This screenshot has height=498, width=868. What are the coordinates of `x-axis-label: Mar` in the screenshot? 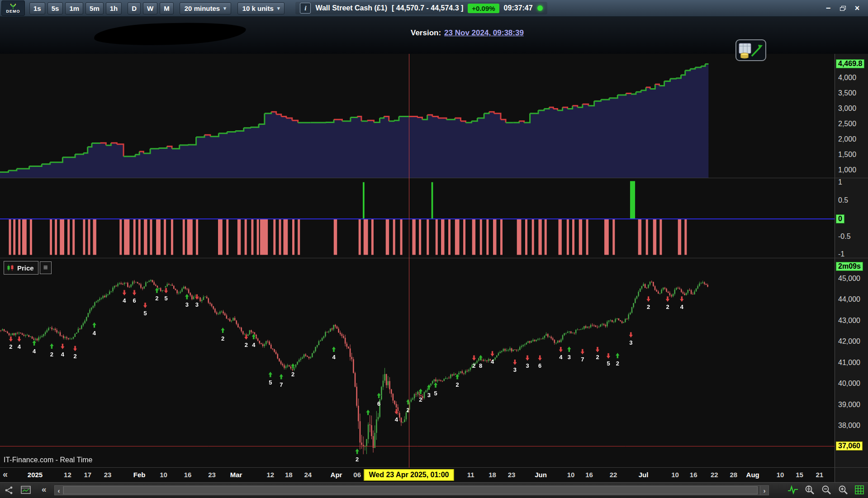 It's located at (236, 475).